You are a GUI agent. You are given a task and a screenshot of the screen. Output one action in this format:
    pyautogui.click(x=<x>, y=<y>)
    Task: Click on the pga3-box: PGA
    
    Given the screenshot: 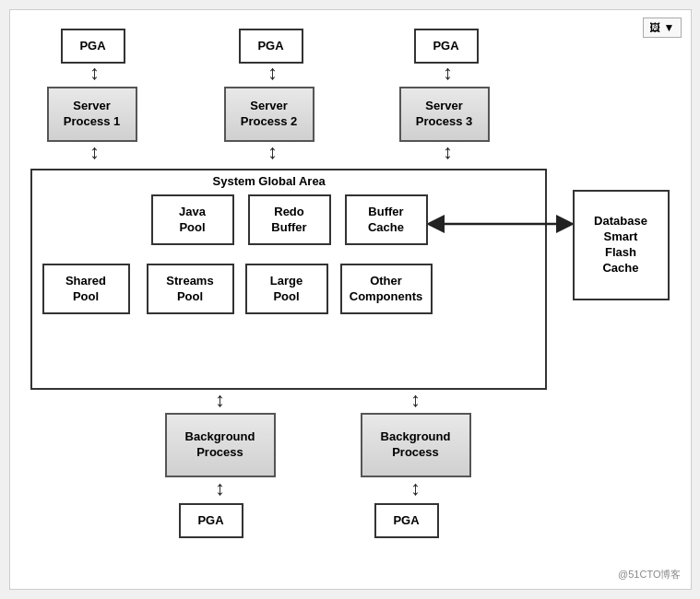 What is the action you would take?
    pyautogui.click(x=446, y=46)
    